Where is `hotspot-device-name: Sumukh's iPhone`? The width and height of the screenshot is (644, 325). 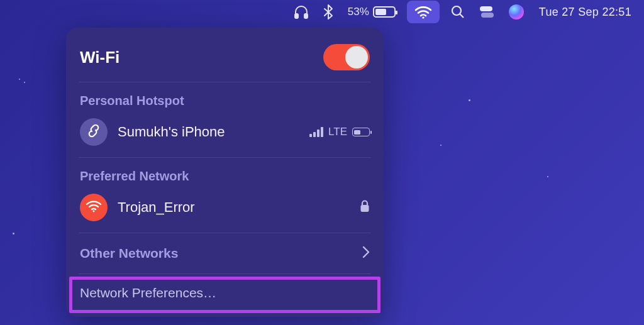 hotspot-device-name: Sumukh's iPhone is located at coordinates (209, 132).